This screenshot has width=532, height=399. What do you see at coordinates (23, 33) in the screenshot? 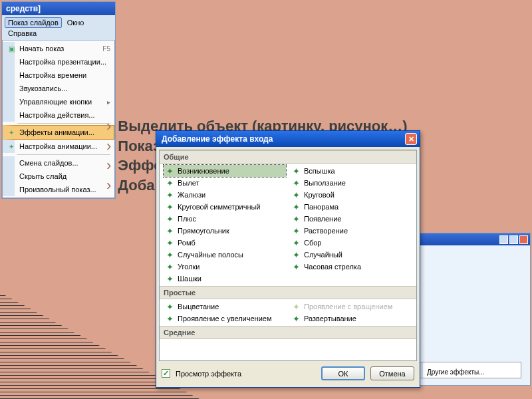
I see `menu-help: Справка` at bounding box center [23, 33].